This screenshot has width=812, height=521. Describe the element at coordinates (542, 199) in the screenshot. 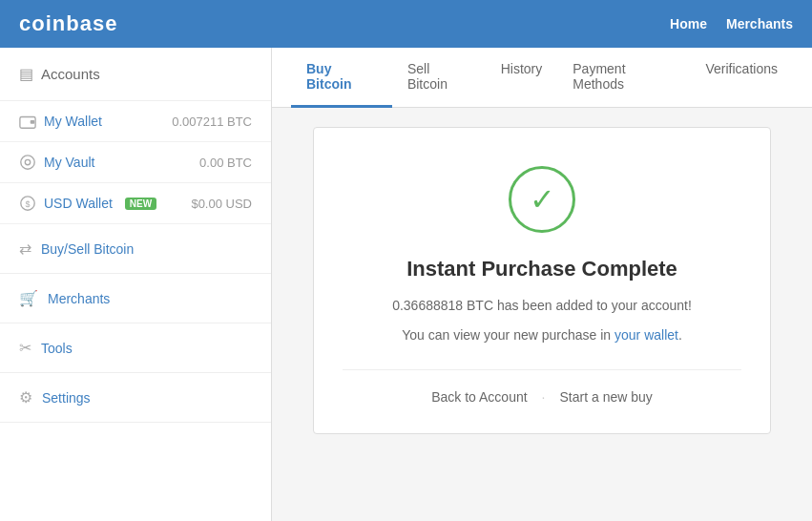

I see `success-icon-circle: ✓` at that location.